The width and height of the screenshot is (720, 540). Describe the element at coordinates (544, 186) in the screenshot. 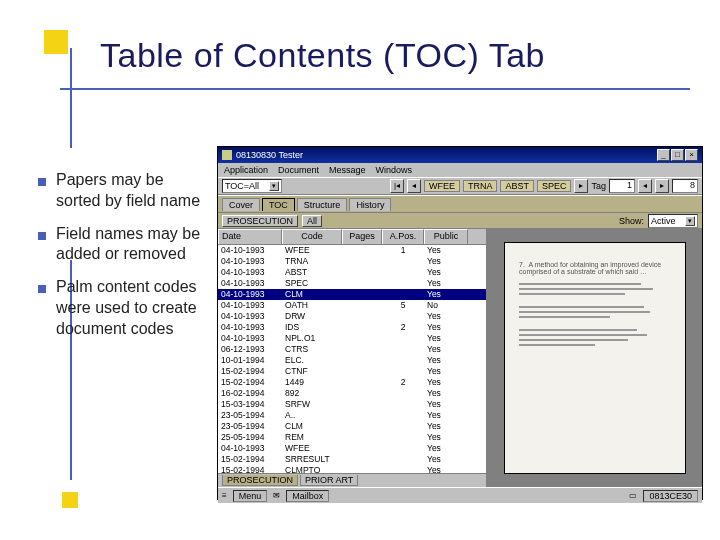

I see `toolbar-right-controls: |◂ ◂ WFEE TRNA ABST SPEC ▸ Tag 1 ◂ ▸ 8` at that location.